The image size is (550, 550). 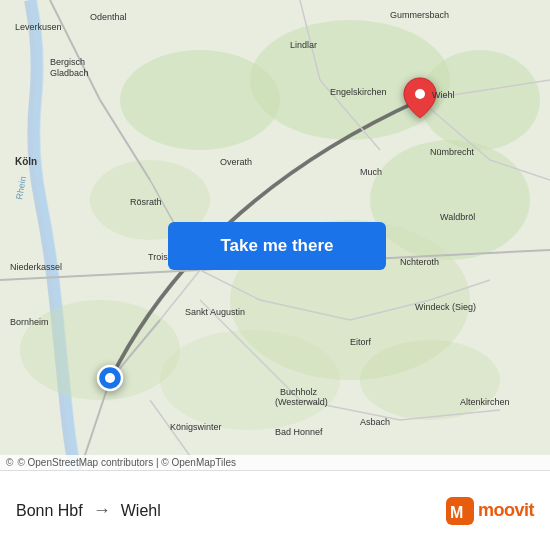 I want to click on svg-text: Leverkusen, so click(x=38, y=27).